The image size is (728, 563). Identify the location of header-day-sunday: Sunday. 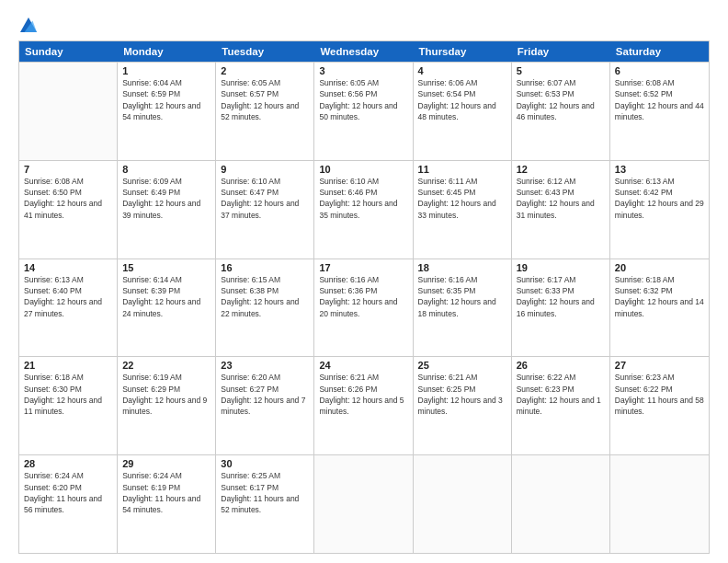
(68, 52).